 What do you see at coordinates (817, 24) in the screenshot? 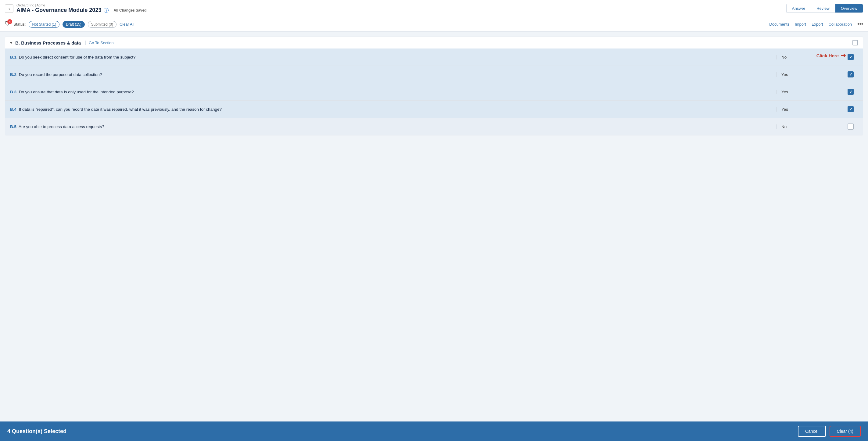
I see `export-action: Export` at bounding box center [817, 24].